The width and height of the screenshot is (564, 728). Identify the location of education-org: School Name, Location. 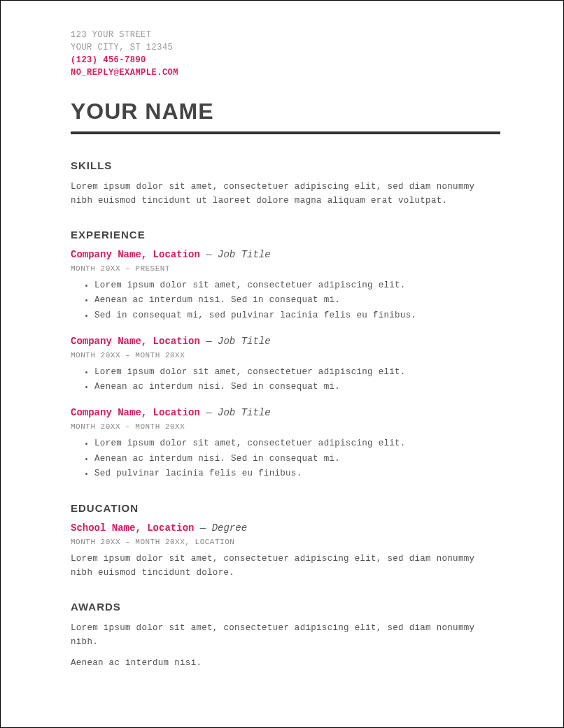
(132, 528).